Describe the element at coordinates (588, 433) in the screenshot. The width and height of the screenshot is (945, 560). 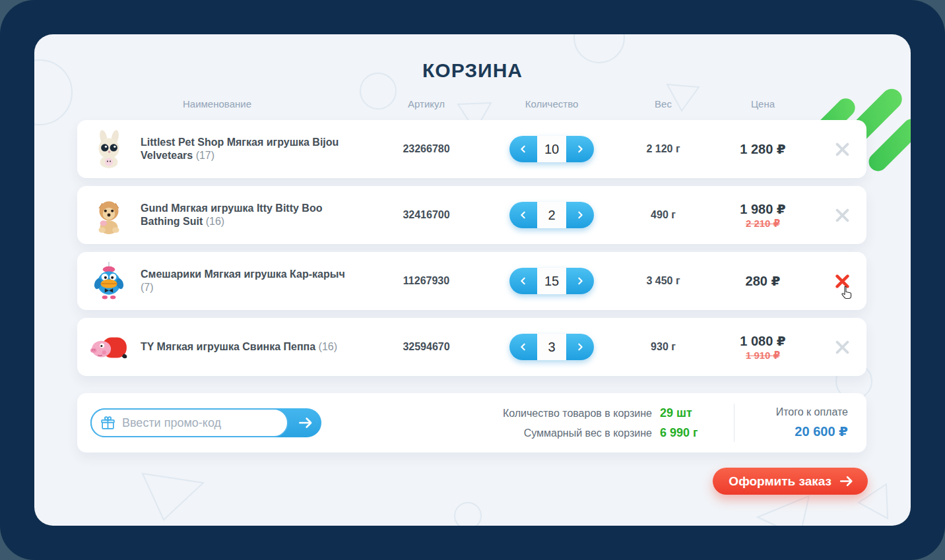
I see `total-weight-label: Суммарный вес в корзине` at that location.